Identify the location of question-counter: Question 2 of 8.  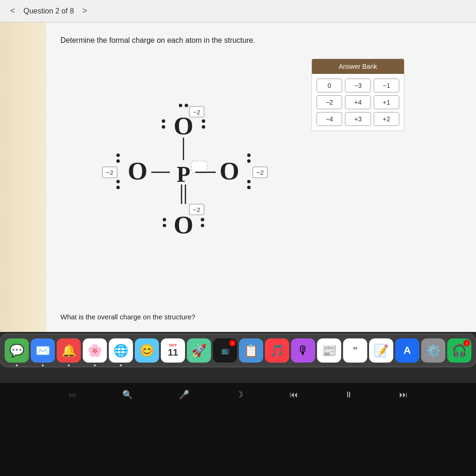
(49, 11).